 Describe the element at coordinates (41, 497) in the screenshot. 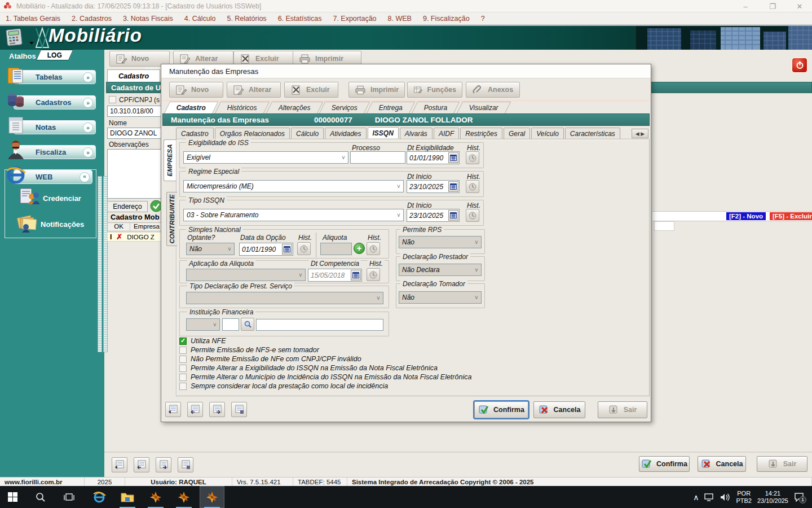

I see `taskbar-search-button` at that location.